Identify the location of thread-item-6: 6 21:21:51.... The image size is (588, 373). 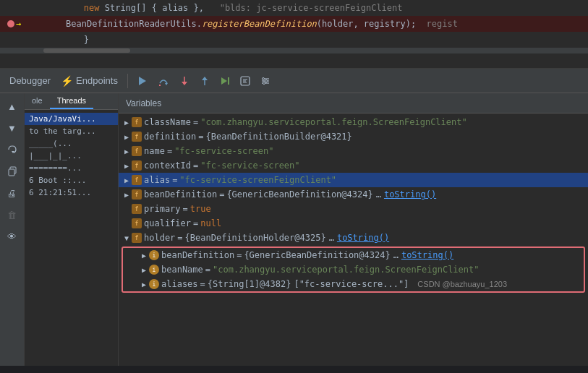
(71, 192).